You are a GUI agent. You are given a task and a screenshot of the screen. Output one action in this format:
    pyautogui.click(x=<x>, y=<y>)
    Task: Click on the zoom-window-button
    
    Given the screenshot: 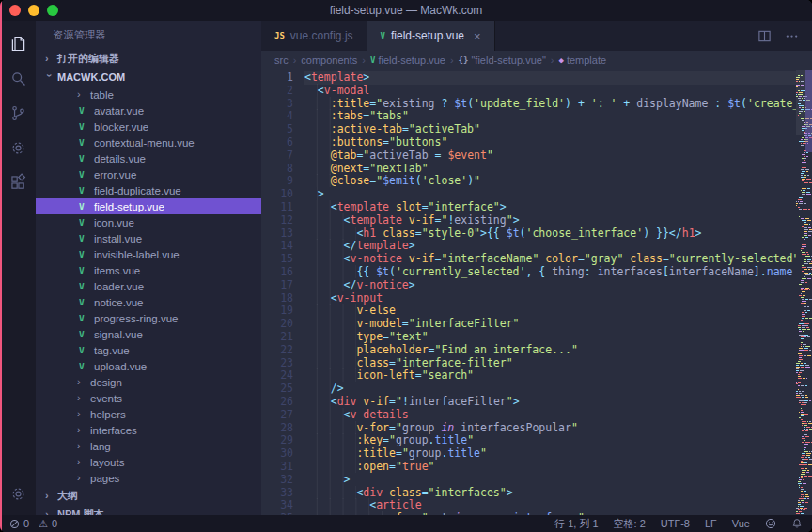 What is the action you would take?
    pyautogui.click(x=53, y=10)
    